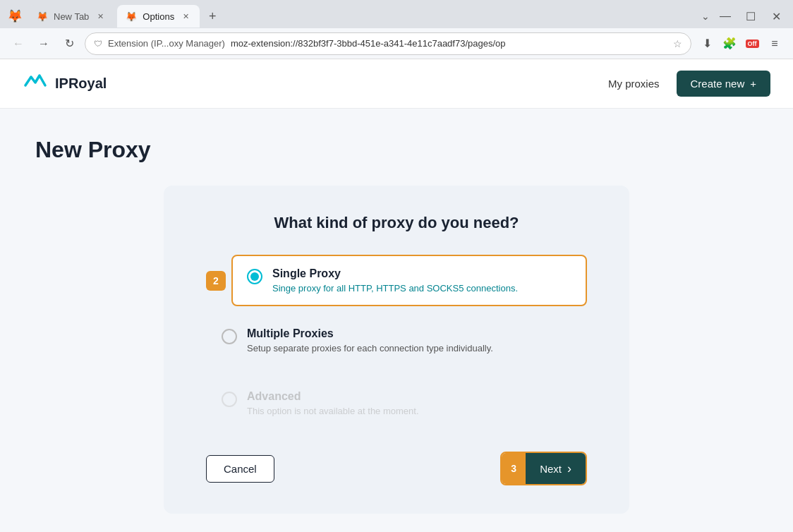 This screenshot has height=532, width=793. Describe the element at coordinates (514, 468) in the screenshot. I see `step-3-badge: 3` at that location.